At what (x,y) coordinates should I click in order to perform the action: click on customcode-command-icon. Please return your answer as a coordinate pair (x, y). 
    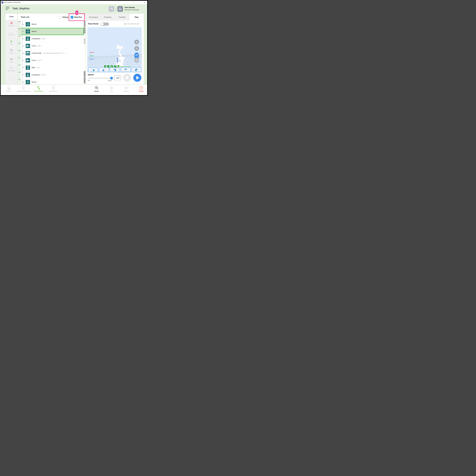
    Looking at the image, I should click on (28, 53).